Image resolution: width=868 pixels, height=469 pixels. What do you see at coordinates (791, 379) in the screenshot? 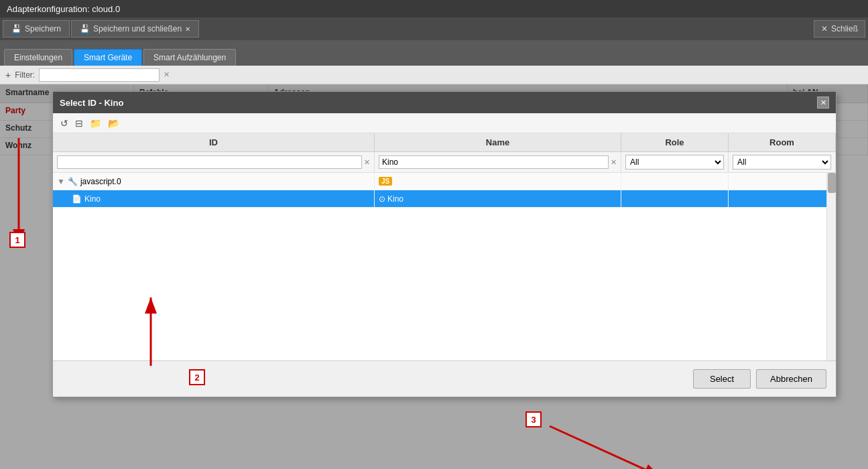
I see `cancel-button: Abbrechen` at bounding box center [791, 379].